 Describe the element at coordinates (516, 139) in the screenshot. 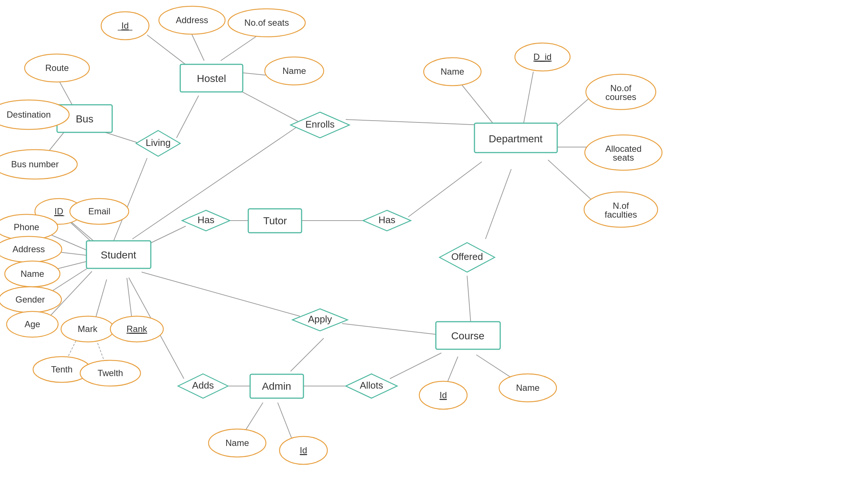

I see `entity-department-label: Department` at that location.